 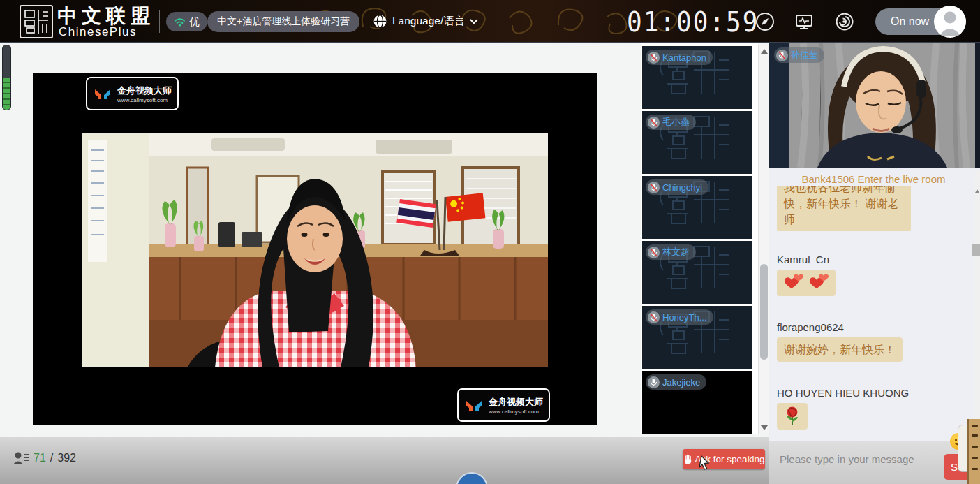 I want to click on chat-panel: Bank41506 Enter the live room 我也祝各位老师新年愉…, so click(x=874, y=305).